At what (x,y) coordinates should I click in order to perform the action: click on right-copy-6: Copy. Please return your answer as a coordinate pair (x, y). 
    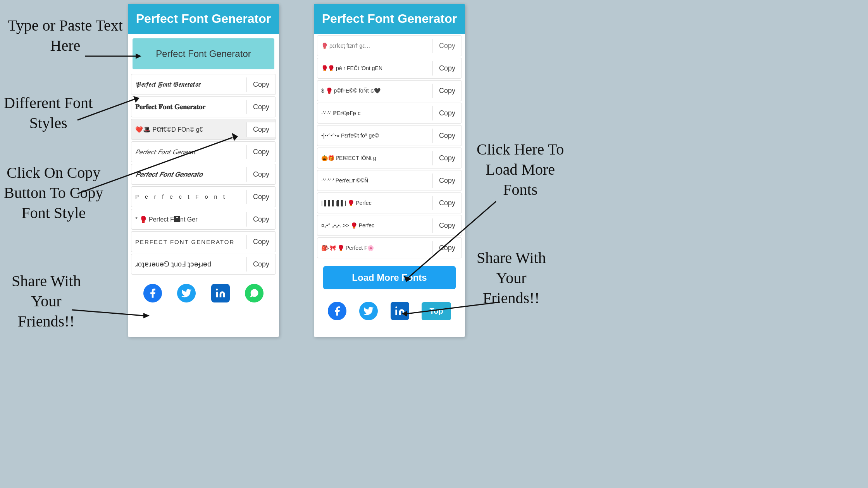
    Looking at the image, I should click on (447, 180).